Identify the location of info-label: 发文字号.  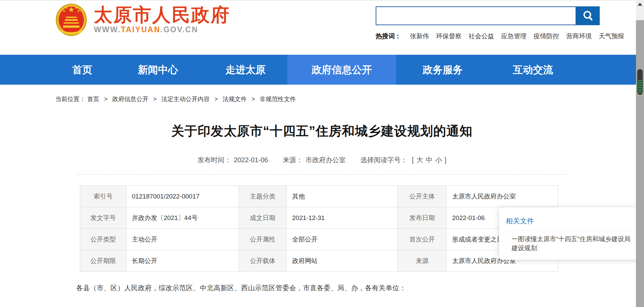
(103, 218).